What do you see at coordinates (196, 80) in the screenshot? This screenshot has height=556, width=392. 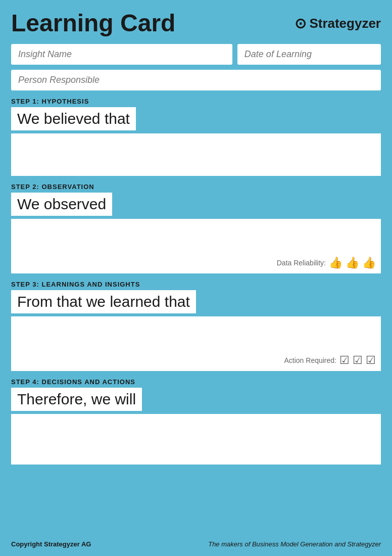 I see `person-responsible-input` at bounding box center [196, 80].